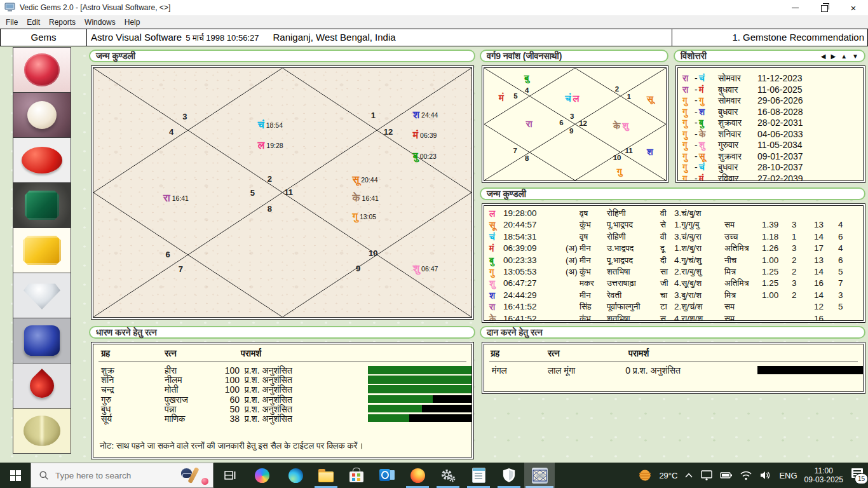 This screenshot has height=488, width=868. What do you see at coordinates (42, 386) in the screenshot?
I see `gem-hessonite-thumbnail` at bounding box center [42, 386].